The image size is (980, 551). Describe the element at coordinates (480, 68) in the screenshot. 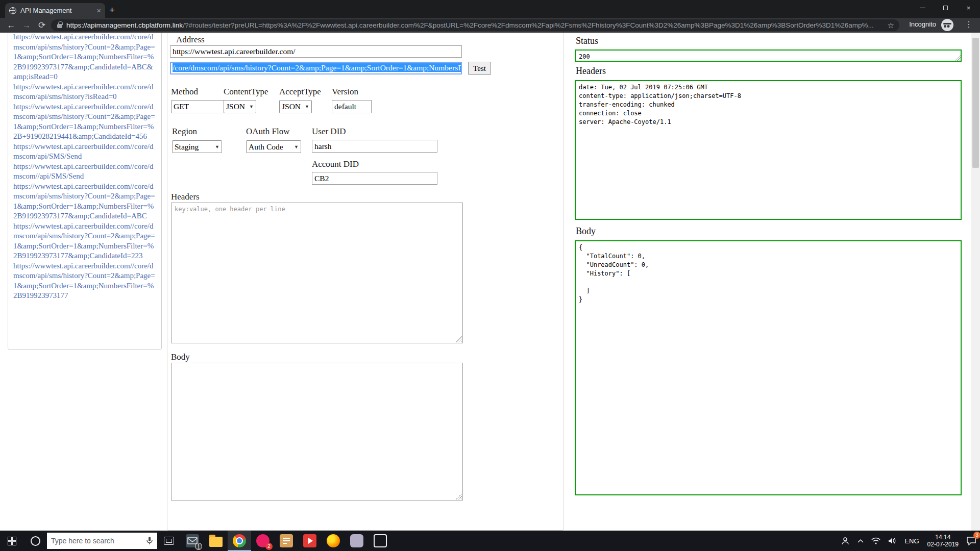

I see `test-button: Test` at that location.